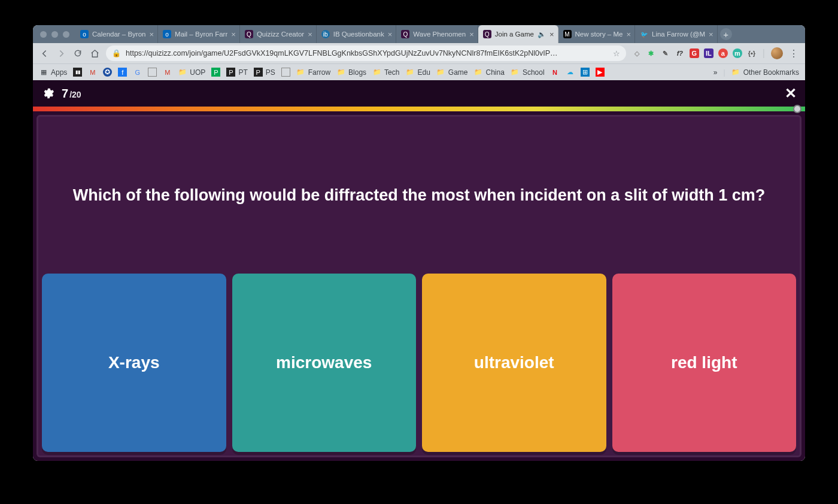  What do you see at coordinates (385, 72) in the screenshot?
I see `bookmark-folder-tech: 📁Tech` at bounding box center [385, 72].